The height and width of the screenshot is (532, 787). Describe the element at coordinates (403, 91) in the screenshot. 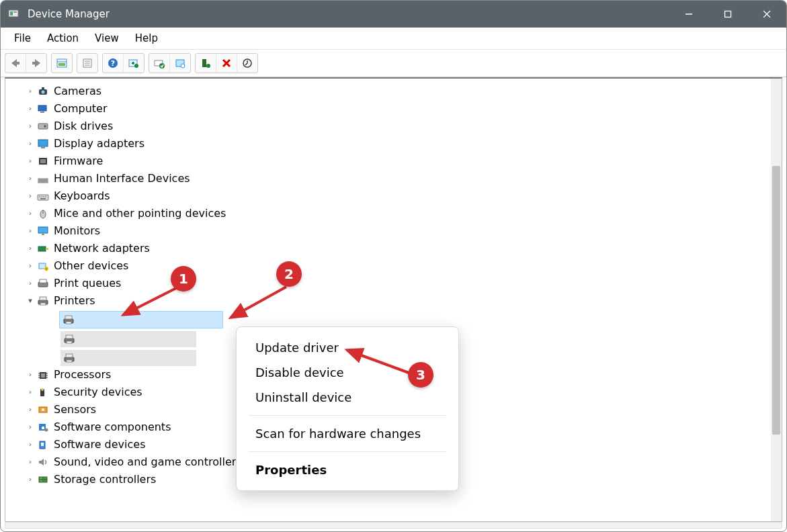

I see `tree-node-camera: ›Cameras` at that location.